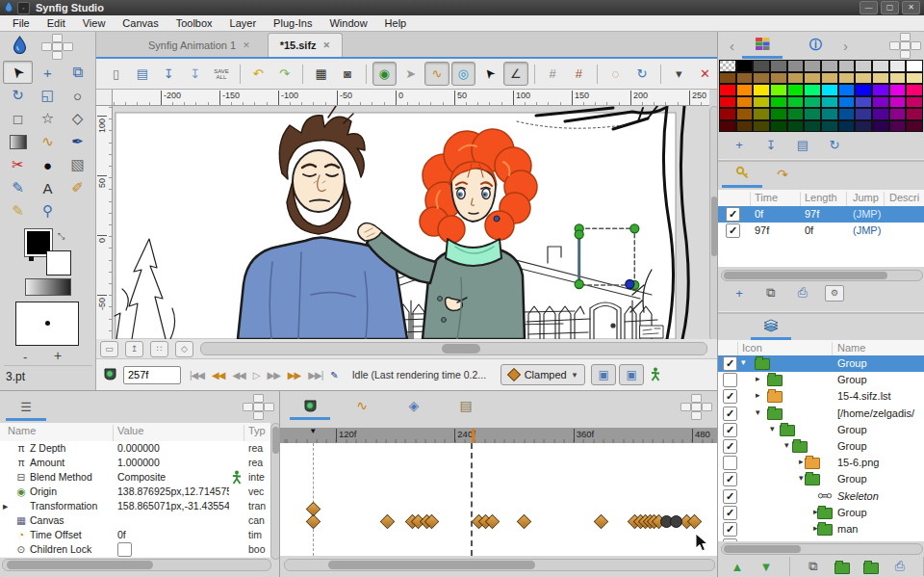 This screenshot has height=577, width=924. Describe the element at coordinates (135, 349) in the screenshot. I see `onion-skin-toggle-button: ↥` at that location.